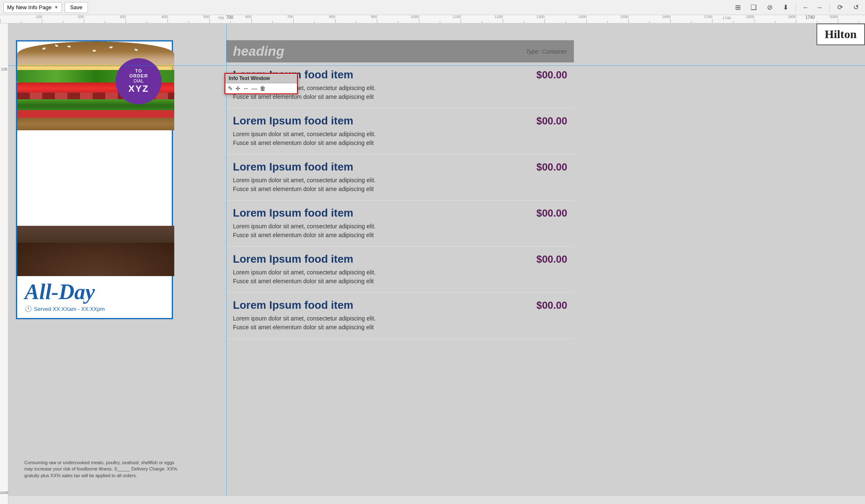 The height and width of the screenshot is (504, 865). What do you see at coordinates (28, 309) in the screenshot?
I see `clock-icon: 🕐` at bounding box center [28, 309].